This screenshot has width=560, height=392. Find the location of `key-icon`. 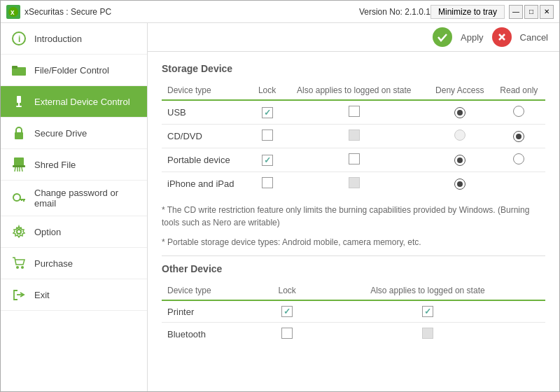

key-icon is located at coordinates (19, 198).